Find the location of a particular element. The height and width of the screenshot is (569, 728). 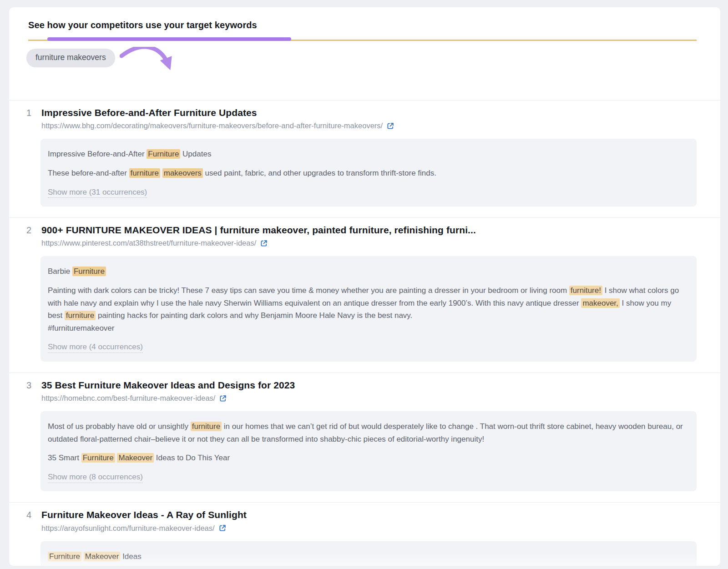

snippet-box: Furniture Makeover IdeasLooking to redec… is located at coordinates (369, 554).